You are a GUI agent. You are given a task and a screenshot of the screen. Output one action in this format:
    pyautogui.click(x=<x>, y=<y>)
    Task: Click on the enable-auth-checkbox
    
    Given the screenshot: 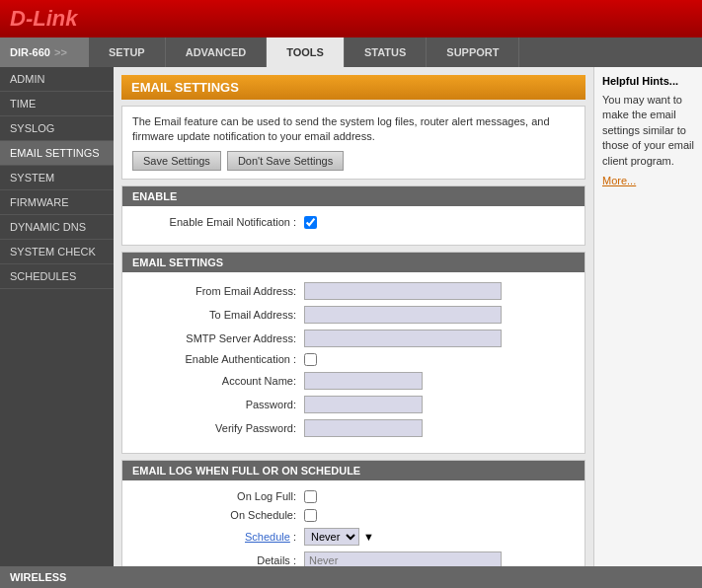 What is the action you would take?
    pyautogui.click(x=310, y=359)
    